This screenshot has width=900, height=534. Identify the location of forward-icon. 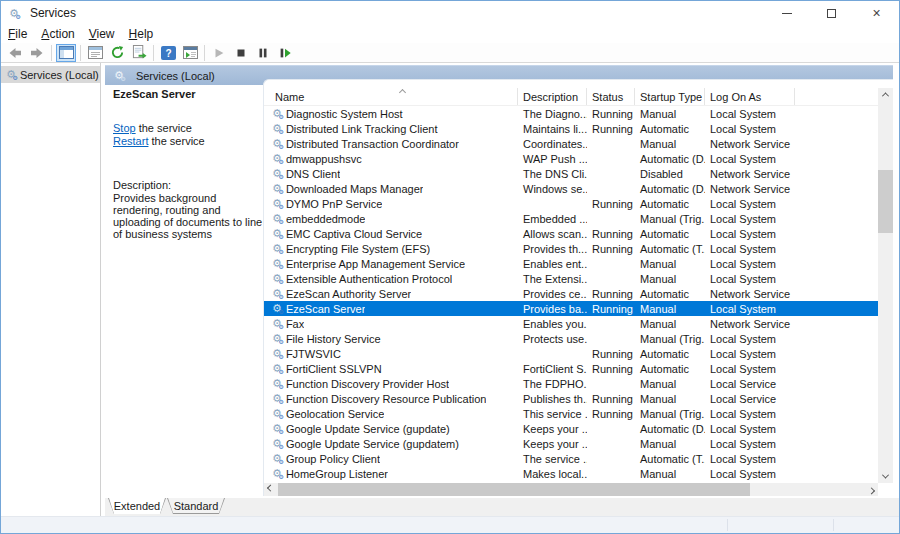
(37, 53).